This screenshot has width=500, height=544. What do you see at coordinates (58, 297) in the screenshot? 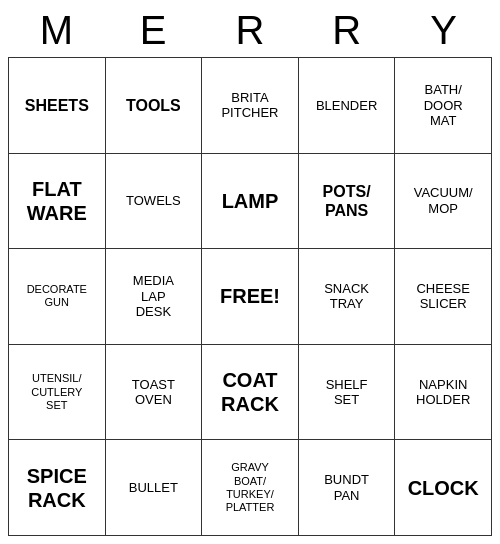
I see `cell-2-0: DECORATE GUN` at bounding box center [58, 297].